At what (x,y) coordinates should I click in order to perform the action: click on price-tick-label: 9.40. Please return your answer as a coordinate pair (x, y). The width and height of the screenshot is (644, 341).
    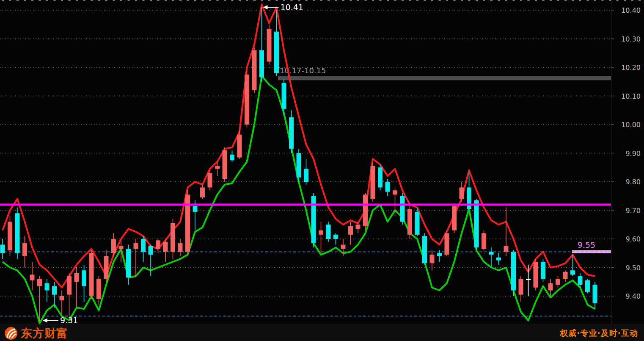
    Looking at the image, I should click on (633, 297).